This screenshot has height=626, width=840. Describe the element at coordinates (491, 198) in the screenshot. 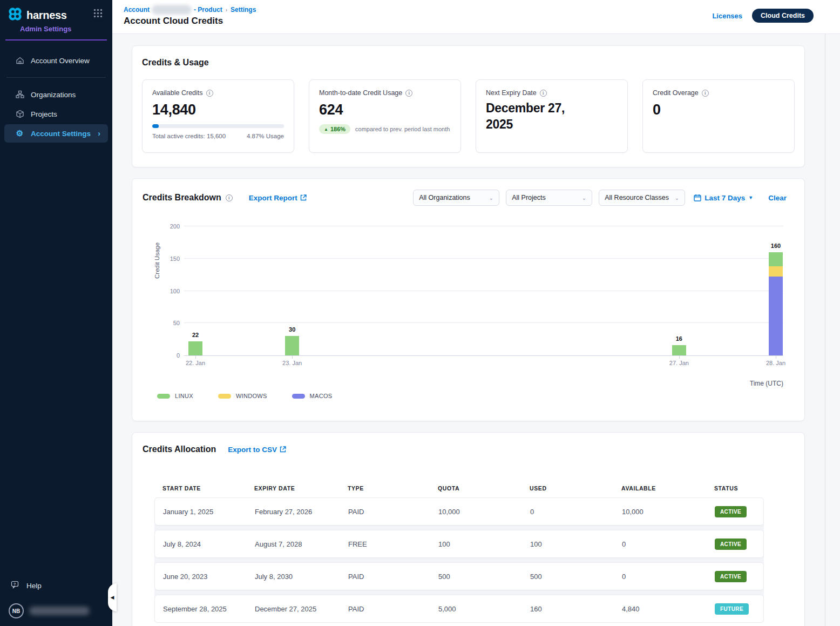

I see `chevron-down-icon: ⌄` at that location.